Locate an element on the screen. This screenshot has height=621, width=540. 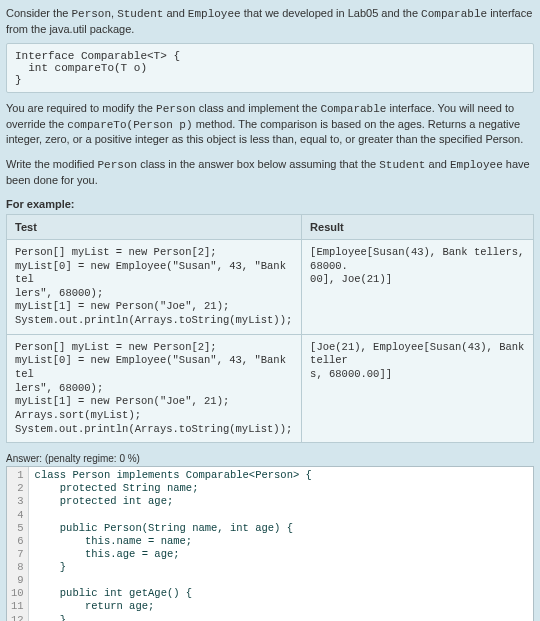
intro-paragraph: Consider the Person, Student and Employe… is located at coordinates (270, 22).